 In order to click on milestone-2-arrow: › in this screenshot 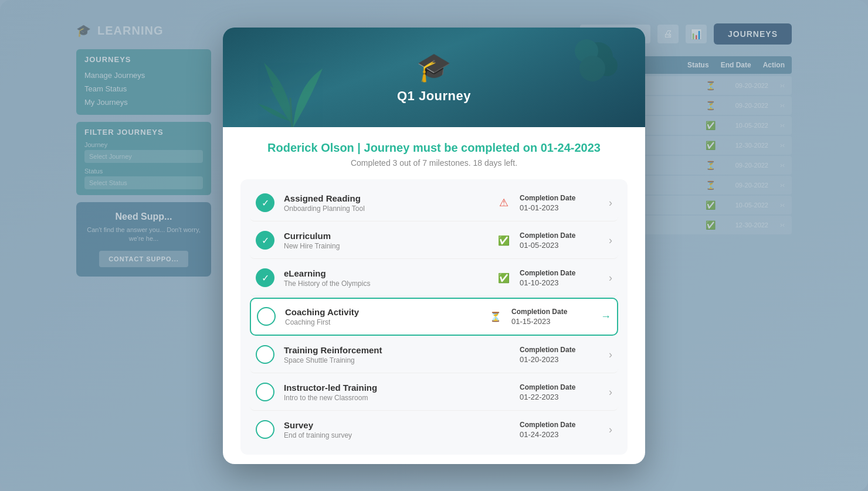, I will do `click(611, 240)`.